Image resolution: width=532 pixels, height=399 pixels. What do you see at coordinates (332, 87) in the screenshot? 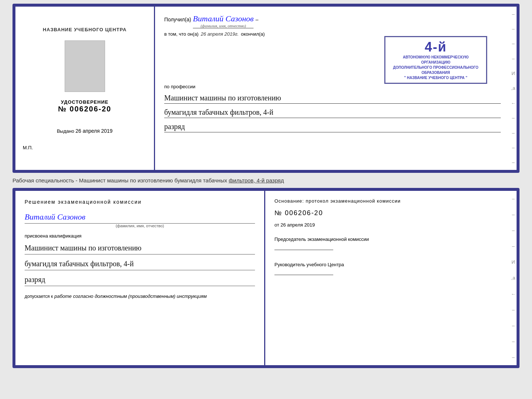
I see `profession-label: по профессии` at bounding box center [332, 87].